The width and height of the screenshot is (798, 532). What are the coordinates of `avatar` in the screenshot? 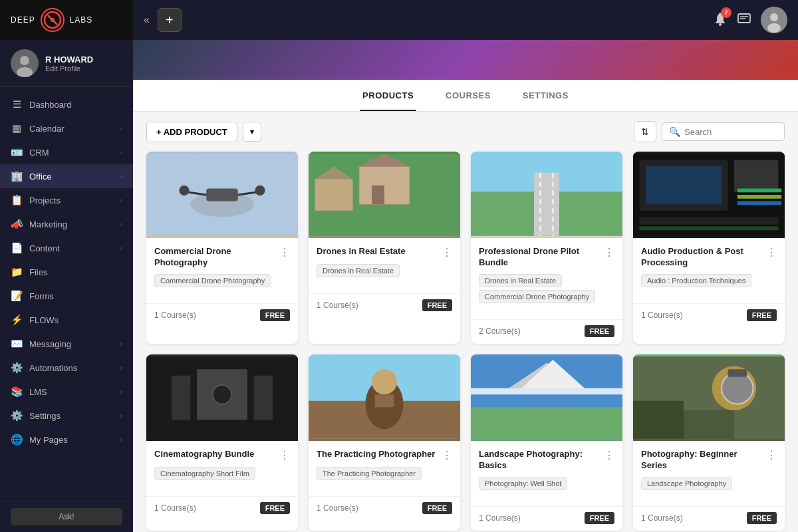 It's located at (25, 63).